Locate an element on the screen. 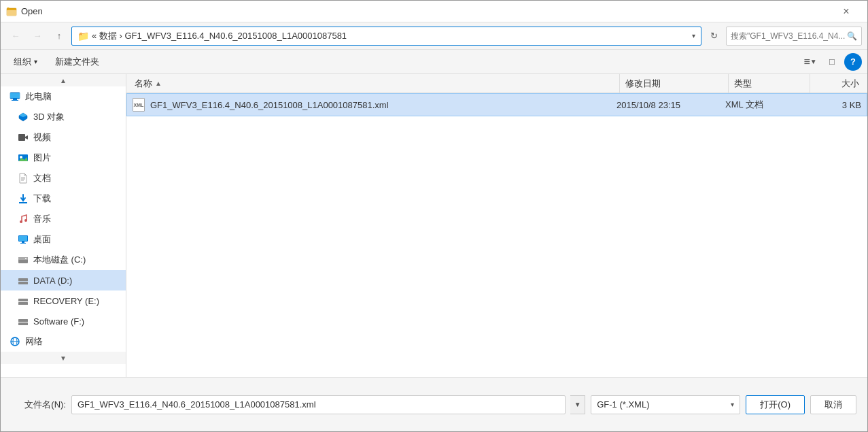 This screenshot has width=868, height=432. toolbar: 组织 ▾ 新建文件夹 ≡ ▼ □ ? is located at coordinates (434, 62).